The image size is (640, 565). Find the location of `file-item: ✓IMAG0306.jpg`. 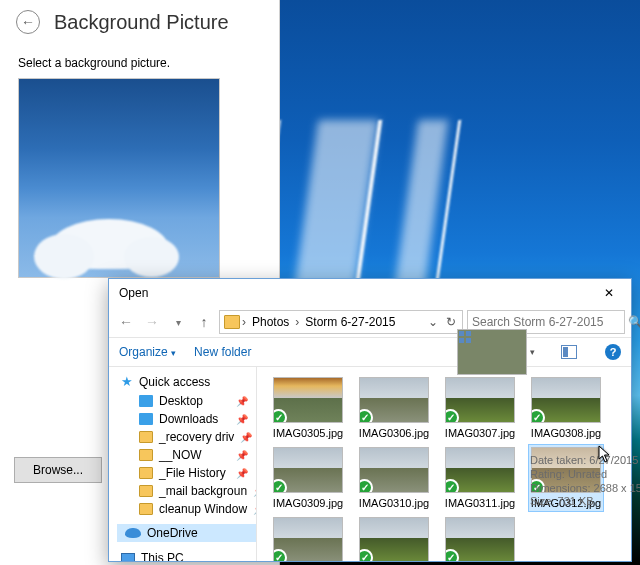

file-item: ✓IMAG0306.jpg is located at coordinates (394, 408).